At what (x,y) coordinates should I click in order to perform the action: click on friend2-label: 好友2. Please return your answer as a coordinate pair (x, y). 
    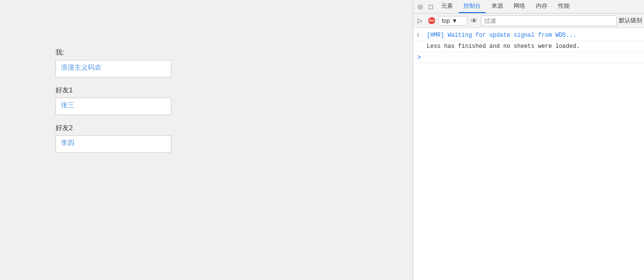
    Looking at the image, I should click on (234, 128).